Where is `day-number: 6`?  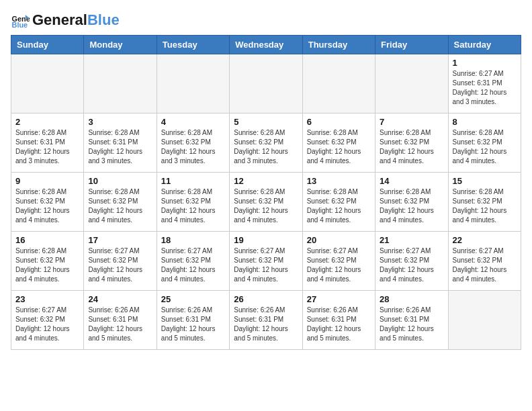 day-number: 6 is located at coordinates (339, 122).